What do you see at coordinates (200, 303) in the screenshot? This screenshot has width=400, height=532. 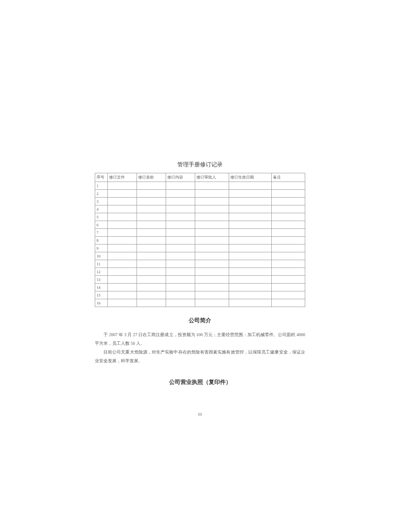 I see `table-row: 16` at bounding box center [200, 303].